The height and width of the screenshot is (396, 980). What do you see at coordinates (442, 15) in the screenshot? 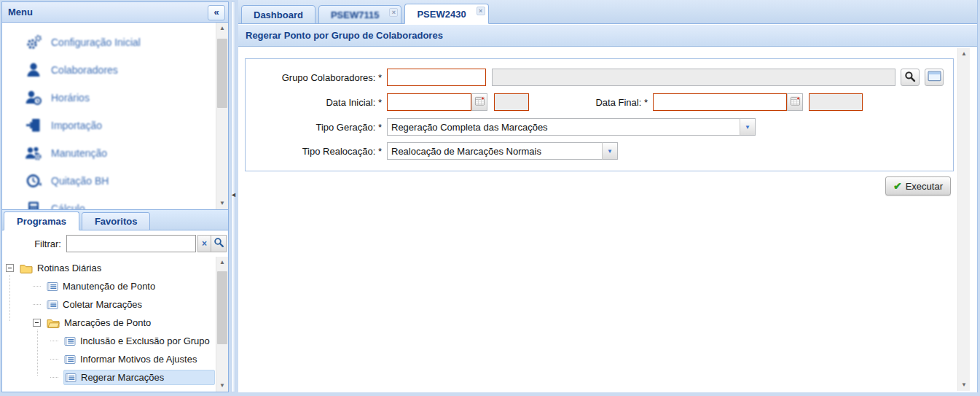
I see `tab-label: PSEW2430` at bounding box center [442, 15].